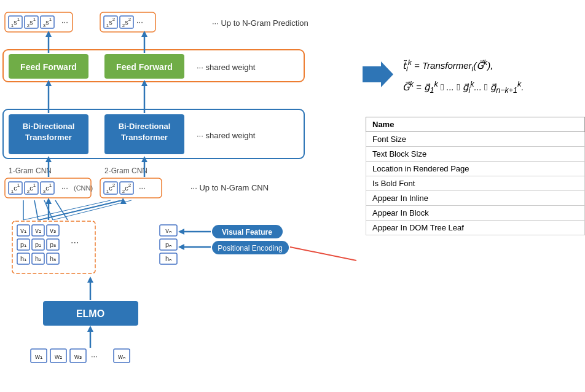 The width and height of the screenshot is (585, 392). Describe the element at coordinates (144, 67) in the screenshot. I see `svg-text: Feed Forward` at that location.